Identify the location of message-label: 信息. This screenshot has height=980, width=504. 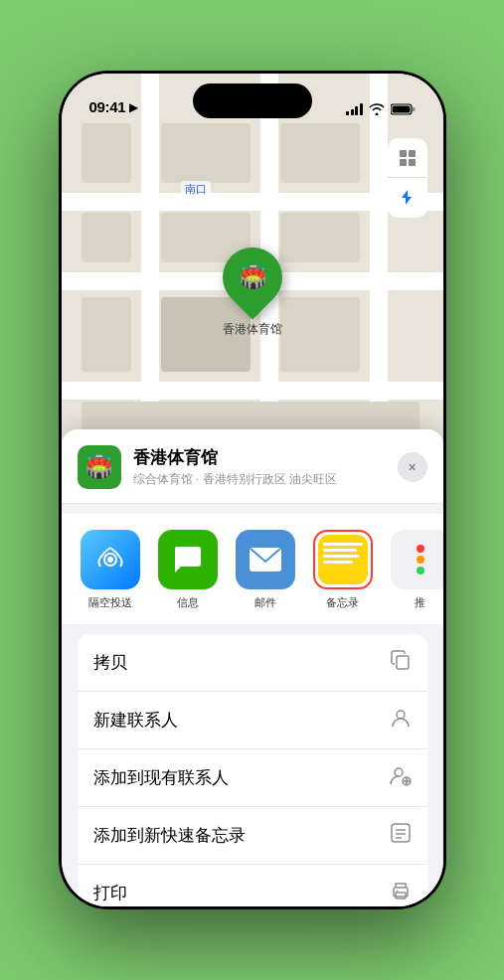
(188, 602).